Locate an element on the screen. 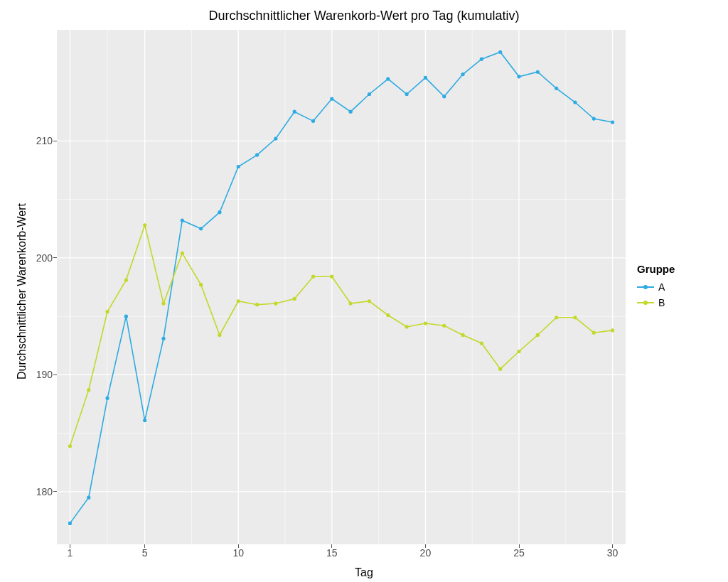 The image size is (728, 582). x-tick-label: 5 is located at coordinates (145, 553).